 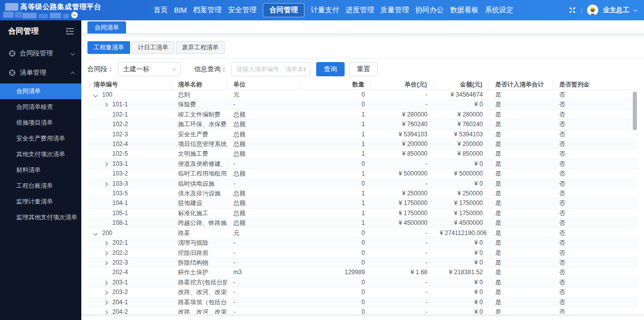 I want to click on user-avatar, so click(x=593, y=10).